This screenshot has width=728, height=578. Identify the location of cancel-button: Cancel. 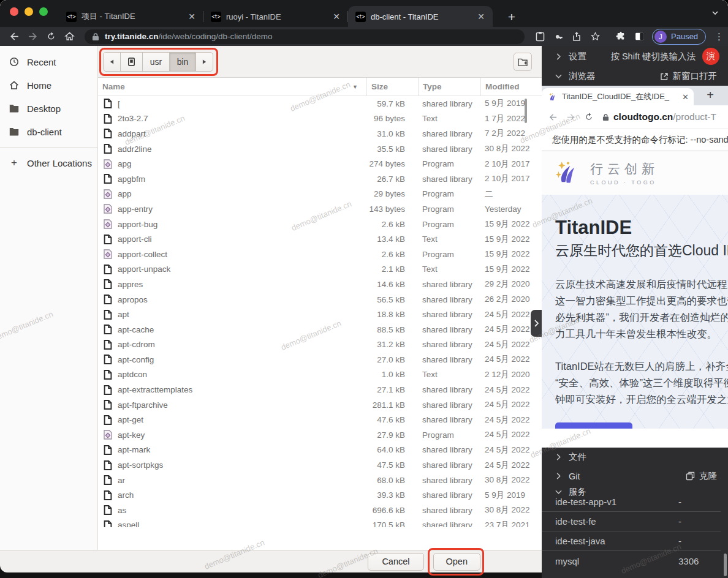
(396, 562).